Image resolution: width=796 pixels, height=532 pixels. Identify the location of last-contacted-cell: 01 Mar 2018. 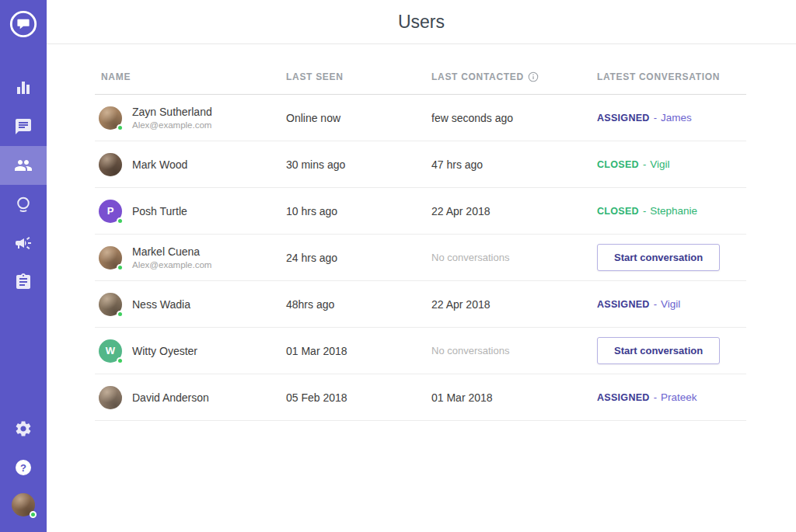
(515, 398).